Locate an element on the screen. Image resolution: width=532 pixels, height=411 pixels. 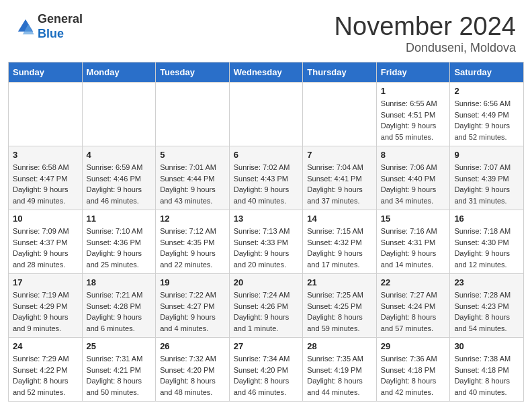
day-number: 19 is located at coordinates (192, 282).